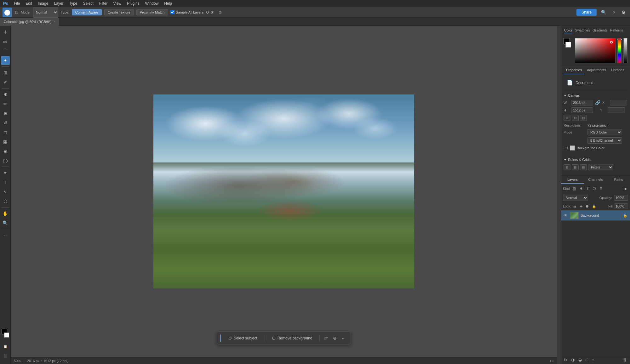 The image size is (630, 364). I want to click on fill-color-swatch, so click(572, 148).